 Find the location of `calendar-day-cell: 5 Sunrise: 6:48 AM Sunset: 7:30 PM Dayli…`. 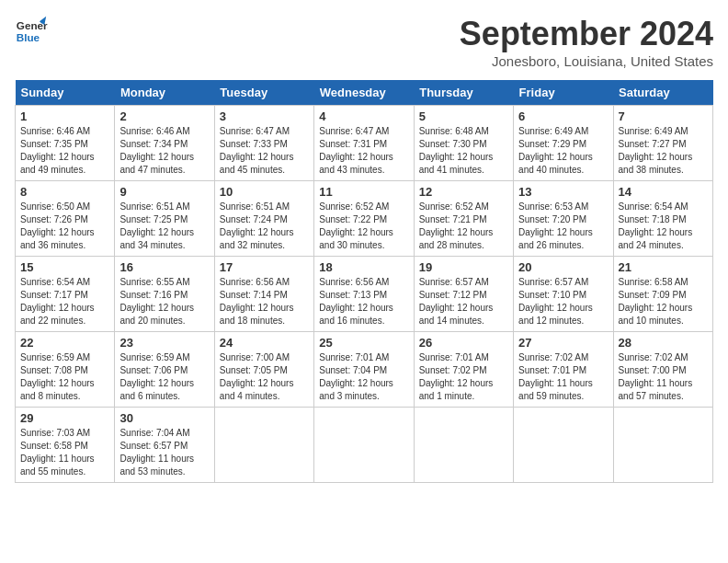

calendar-day-cell: 5 Sunrise: 6:48 AM Sunset: 7:30 PM Dayli… is located at coordinates (463, 144).